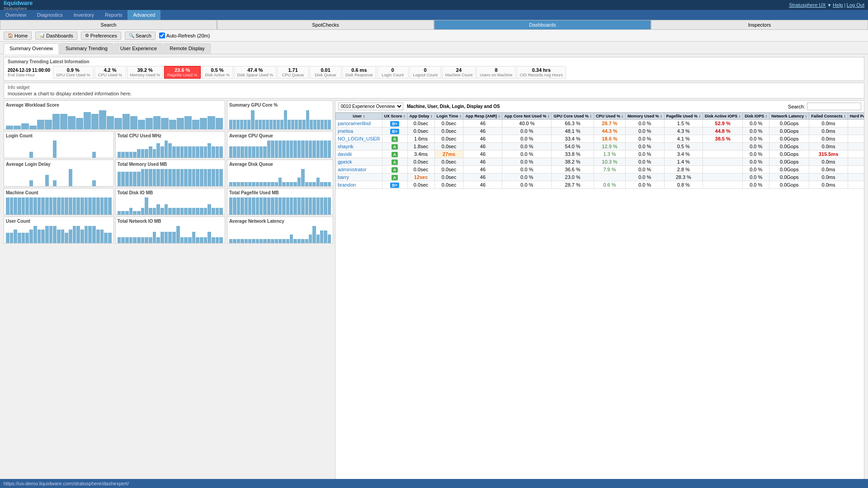  Describe the element at coordinates (684, 177) in the screenshot. I see `cell-mem: 28.3 %` at that location.